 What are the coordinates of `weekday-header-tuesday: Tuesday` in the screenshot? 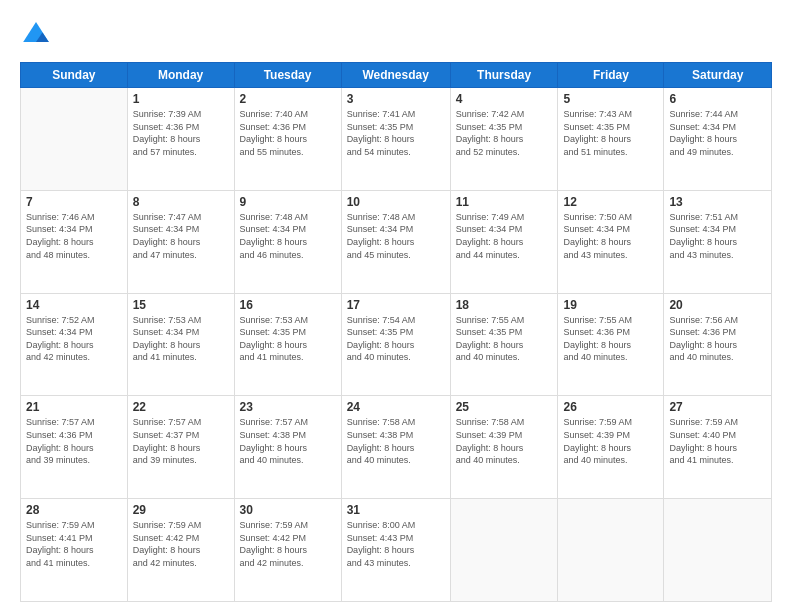 It's located at (288, 76).